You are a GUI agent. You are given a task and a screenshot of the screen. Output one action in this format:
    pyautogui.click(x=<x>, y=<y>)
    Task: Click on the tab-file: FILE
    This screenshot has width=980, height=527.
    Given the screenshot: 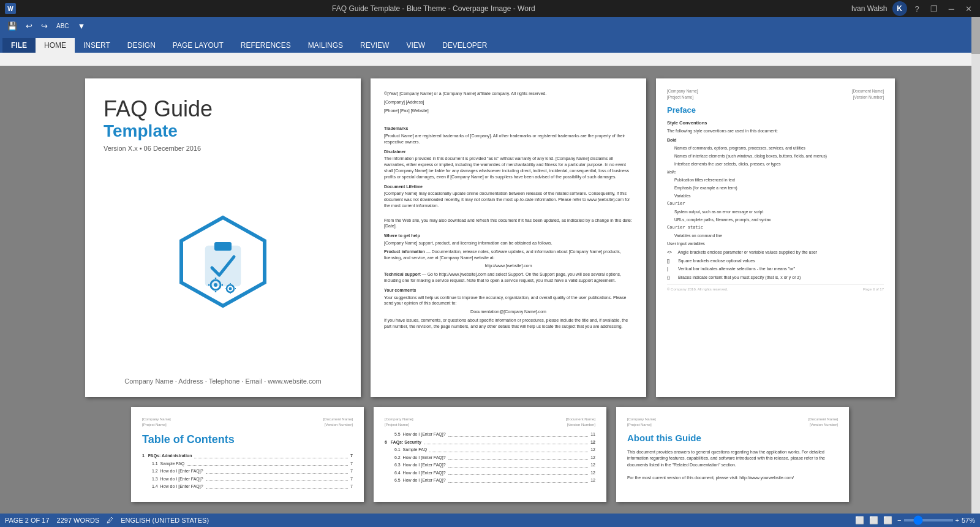 What is the action you would take?
    pyautogui.click(x=19, y=45)
    